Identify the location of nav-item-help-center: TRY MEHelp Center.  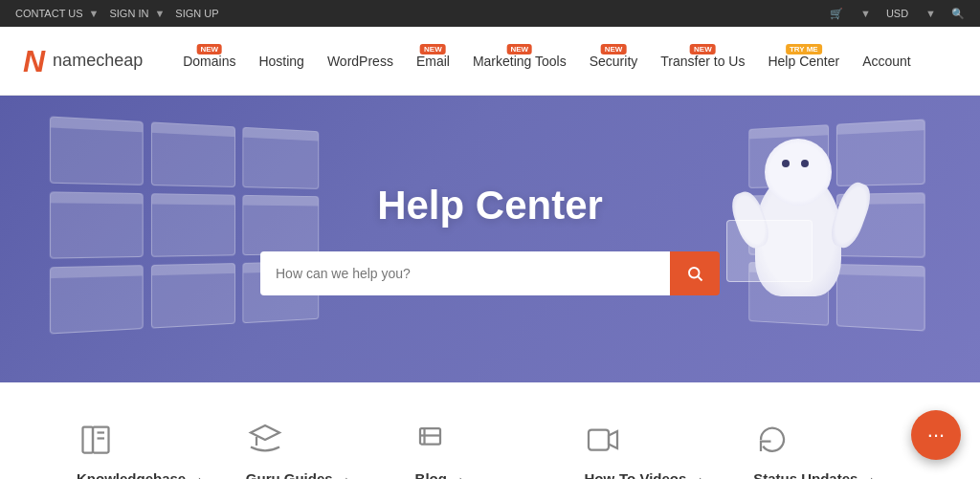
(804, 61).